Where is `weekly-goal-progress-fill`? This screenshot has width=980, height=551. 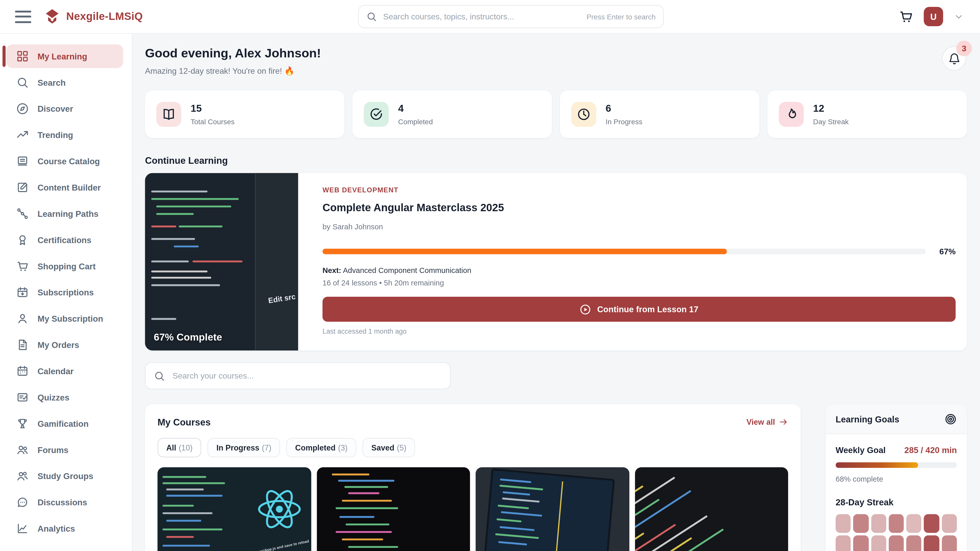 weekly-goal-progress-fill is located at coordinates (877, 465).